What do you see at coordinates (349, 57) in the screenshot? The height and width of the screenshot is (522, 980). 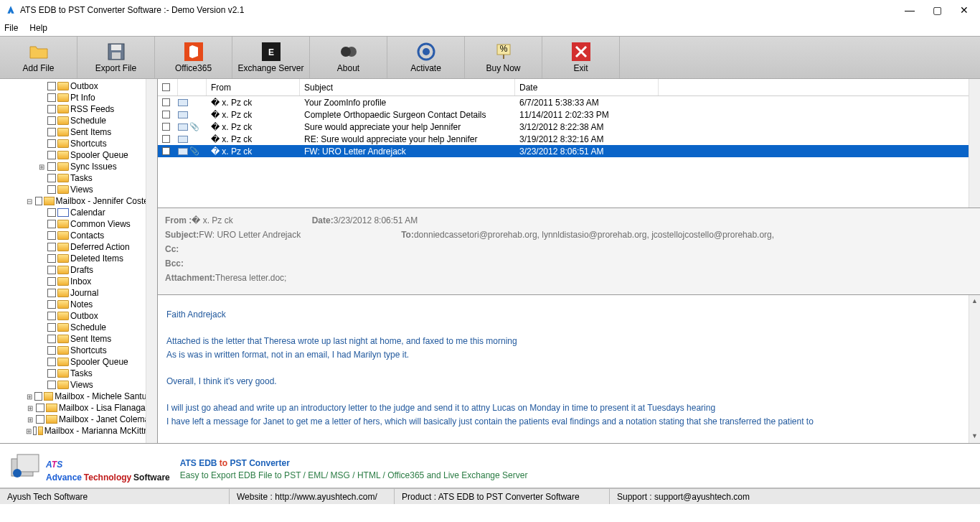 I see `about-button: About` at bounding box center [349, 57].